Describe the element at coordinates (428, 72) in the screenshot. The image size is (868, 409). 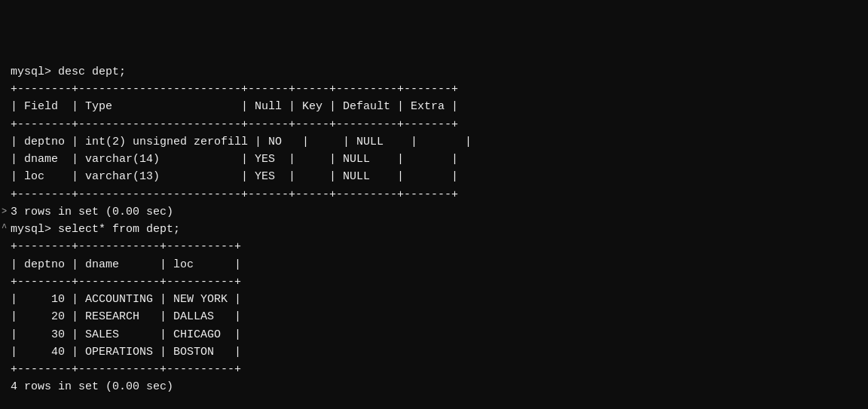
I see `terminal-line: mysql> desc dept;` at that location.